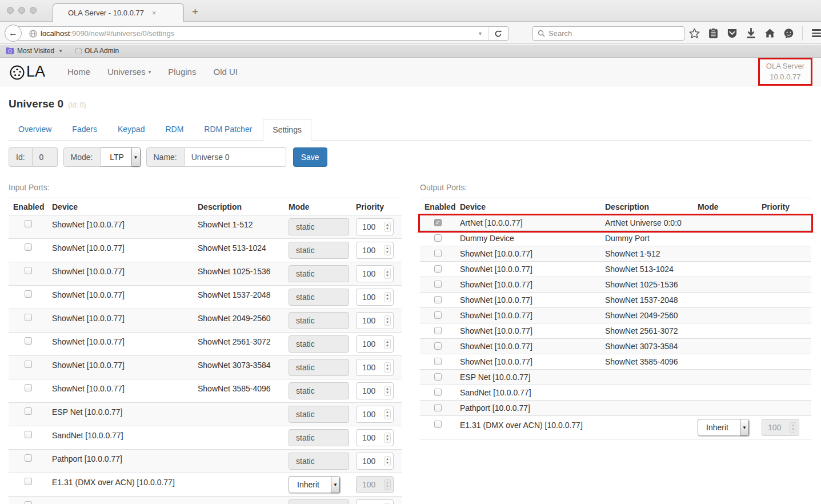 The image size is (821, 504). I want to click on navigation-toolbar: ← localhost:9090/new/#/universe/0/settin…, so click(410, 33).